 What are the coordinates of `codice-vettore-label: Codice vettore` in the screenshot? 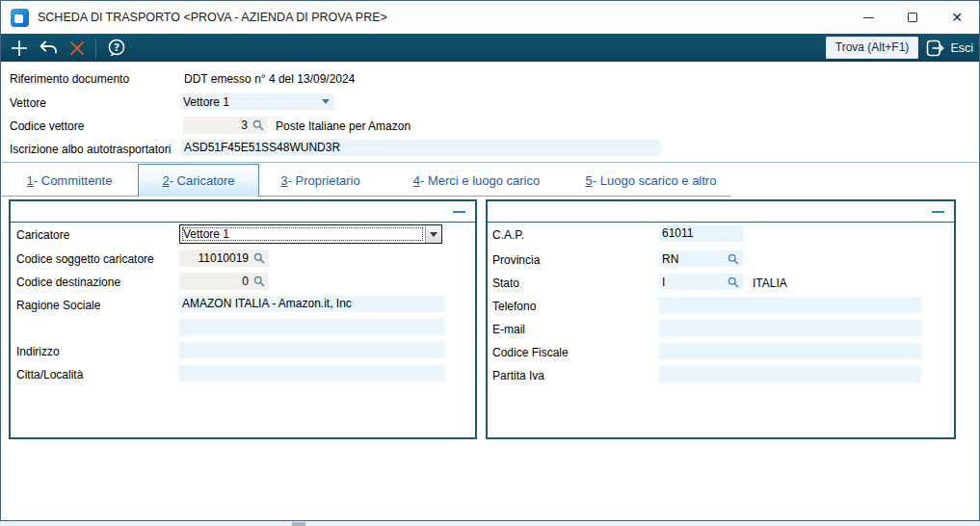 It's located at (46, 126).